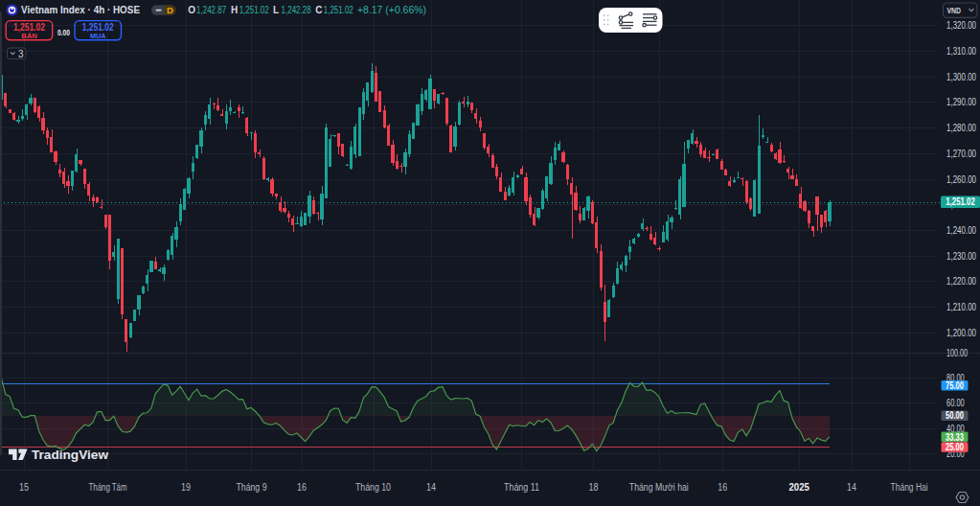 This screenshot has height=506, width=980. I want to click on svg-text: Tháng 10, so click(374, 487).